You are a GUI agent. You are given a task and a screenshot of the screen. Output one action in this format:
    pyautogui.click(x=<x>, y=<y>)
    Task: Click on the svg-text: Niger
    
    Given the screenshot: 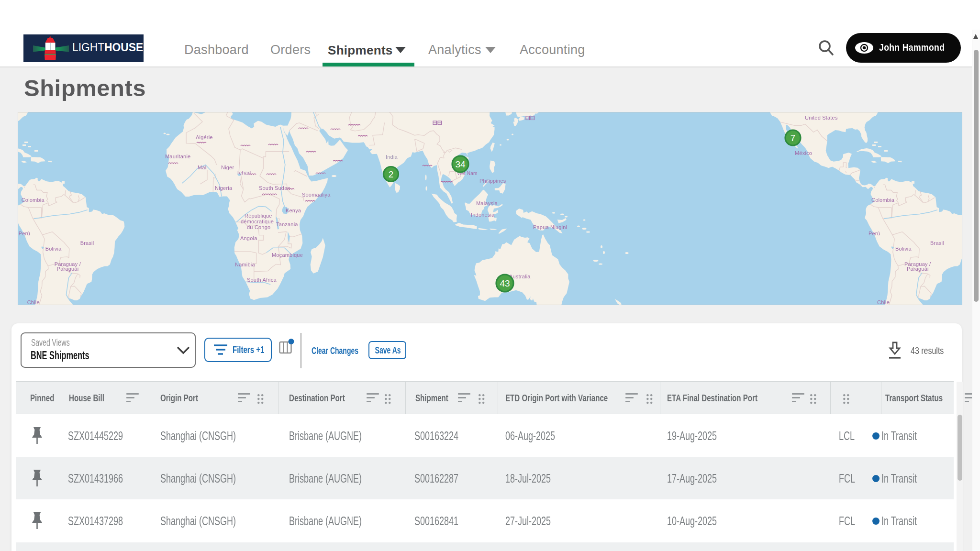 What is the action you would take?
    pyautogui.click(x=228, y=167)
    